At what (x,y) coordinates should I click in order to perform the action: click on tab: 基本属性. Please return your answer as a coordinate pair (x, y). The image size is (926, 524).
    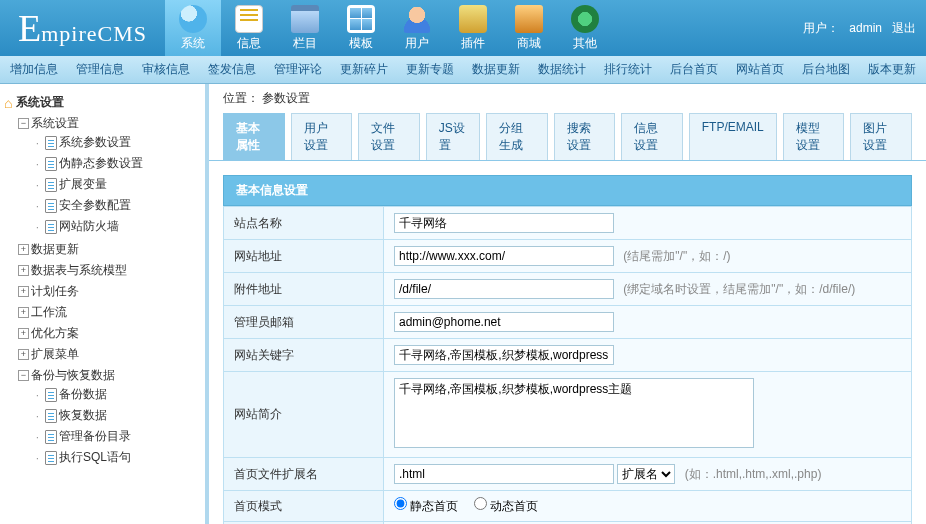
    Looking at the image, I should click on (254, 136).